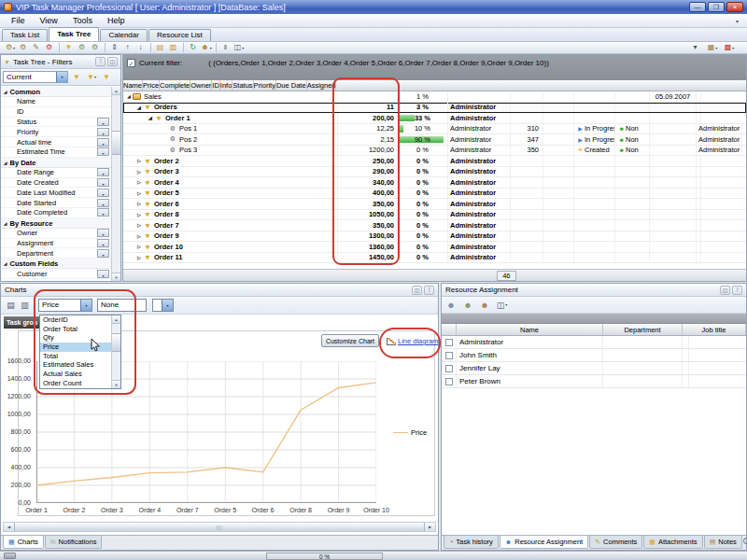 The width and height of the screenshot is (747, 560). I want to click on filter-item: Assignment, so click(56, 245).